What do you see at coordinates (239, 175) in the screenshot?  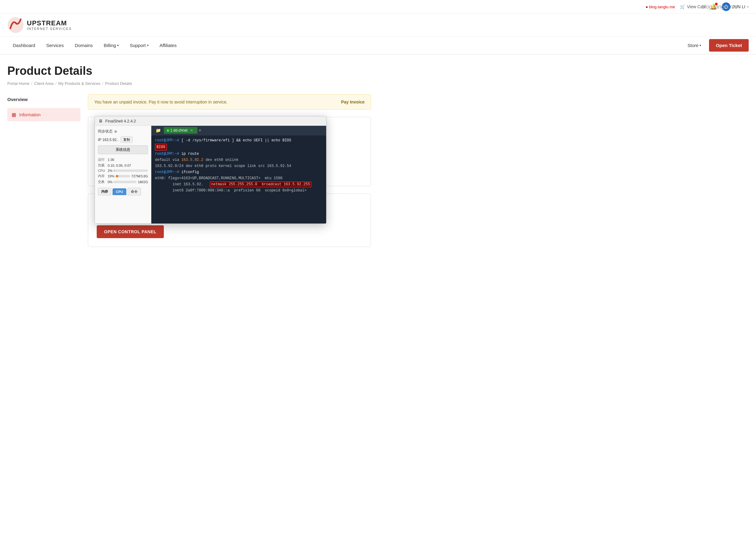 I see `finalshell-terminal-panel: 📁 1 dd-zhnet ✕ + root@JPP:~# [ -d /sys/f…` at bounding box center [239, 175].